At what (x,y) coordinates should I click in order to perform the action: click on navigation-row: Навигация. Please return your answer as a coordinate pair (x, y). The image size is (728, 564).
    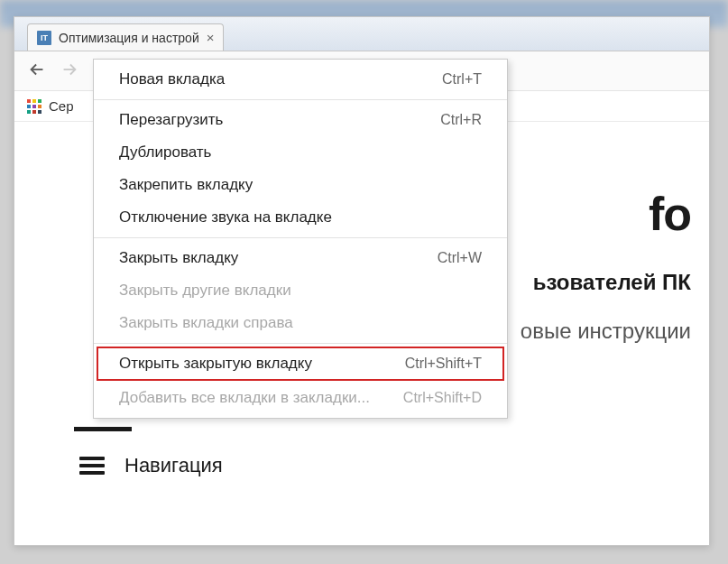
    Looking at the image, I should click on (152, 466).